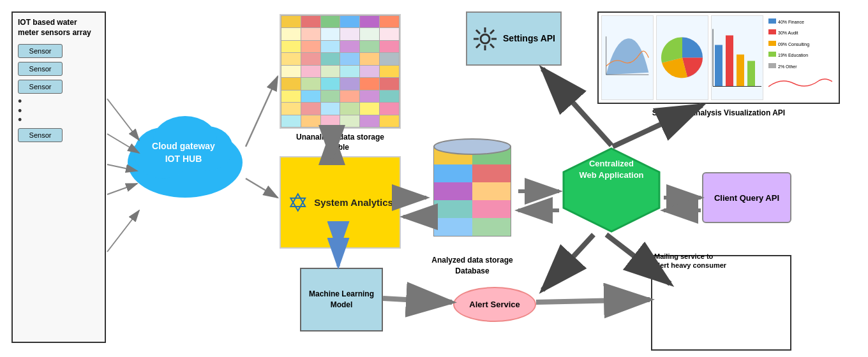 The height and width of the screenshot is (357, 868). What do you see at coordinates (341, 300) in the screenshot?
I see `ml-box: Machine Learning Model` at bounding box center [341, 300].